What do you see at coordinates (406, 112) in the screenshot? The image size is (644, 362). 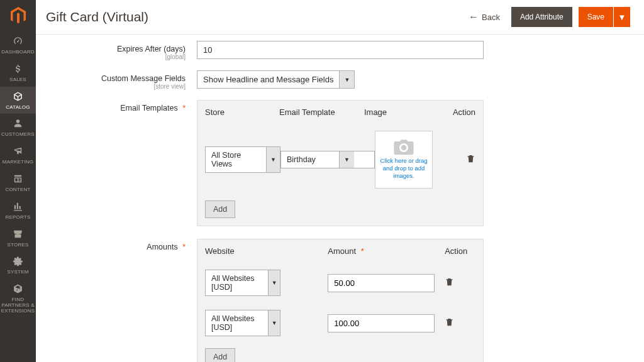 I see `col-image: Image` at bounding box center [406, 112].